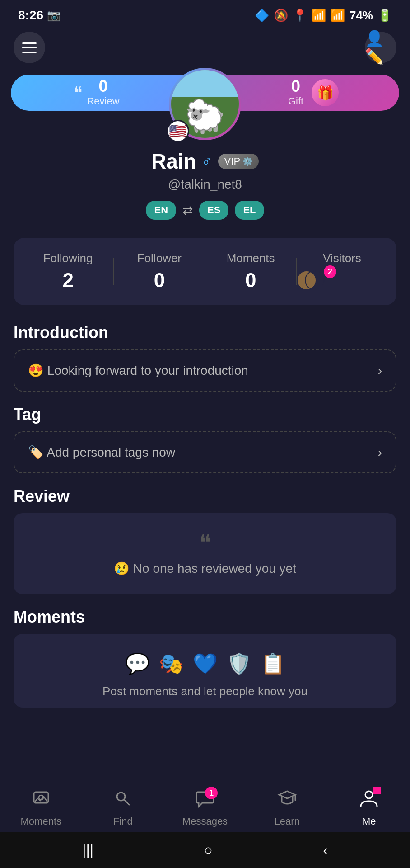  I want to click on android-nav: ||| ○ ‹, so click(205, 850).